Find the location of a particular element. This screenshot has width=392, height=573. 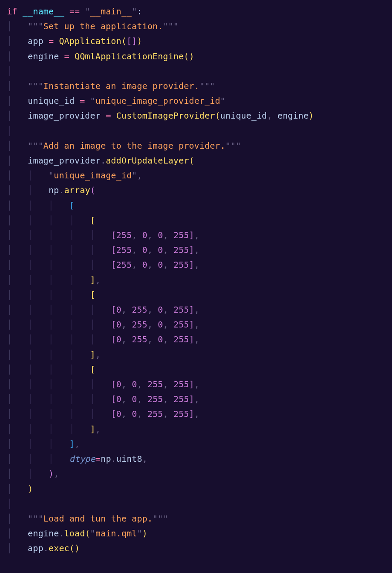

code-line: │ """Load and tun the app.""" is located at coordinates (88, 519).